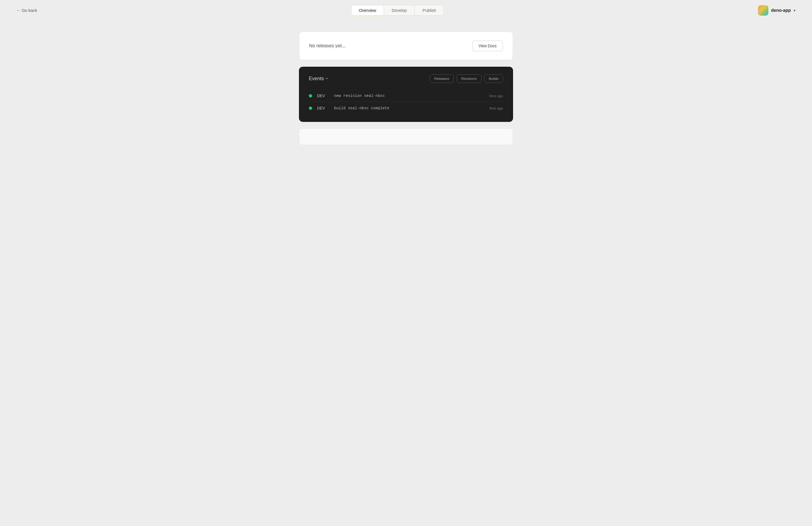  I want to click on filter-releases-button: Releases, so click(441, 78).